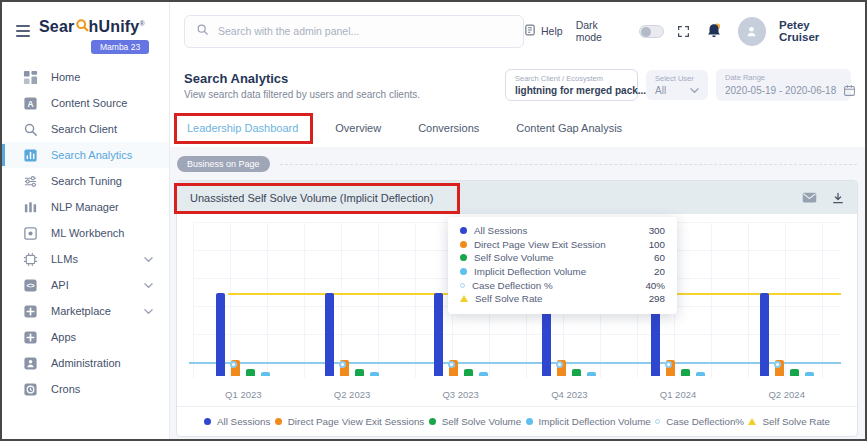 The height and width of the screenshot is (441, 867). I want to click on sidebar-item-administration: Administration, so click(86, 363).